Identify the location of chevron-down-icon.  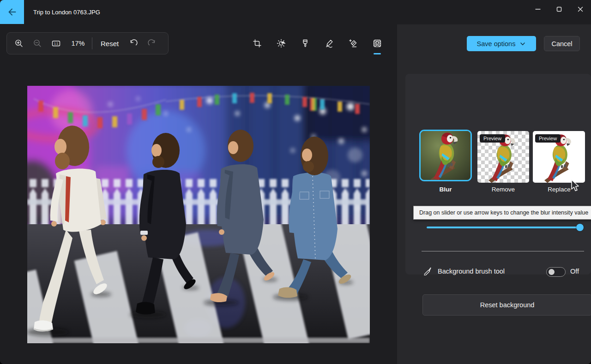
(523, 44).